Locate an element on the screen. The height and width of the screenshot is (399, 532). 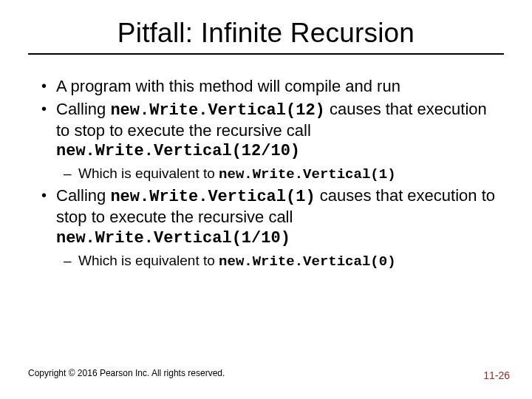
title-block: Pitfall: Infinite Recursion is located at coordinates (266, 36).